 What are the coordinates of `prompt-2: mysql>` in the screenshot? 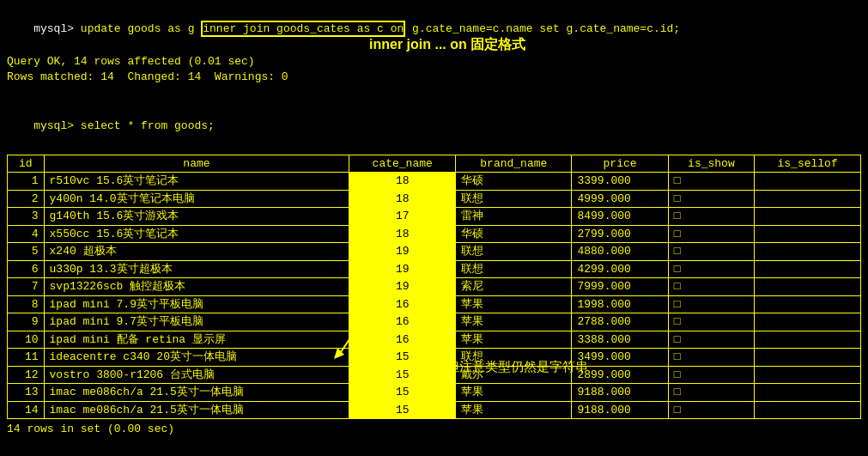 It's located at (57, 125).